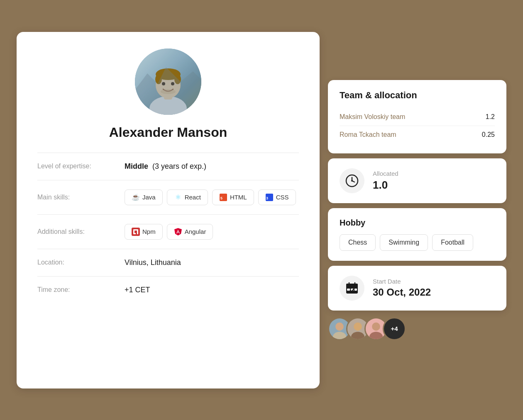 The height and width of the screenshot is (420, 523). What do you see at coordinates (417, 117) in the screenshot?
I see `team-allocation-panel: Team & allocation Maksim Voloskiy team 1…` at bounding box center [417, 117].